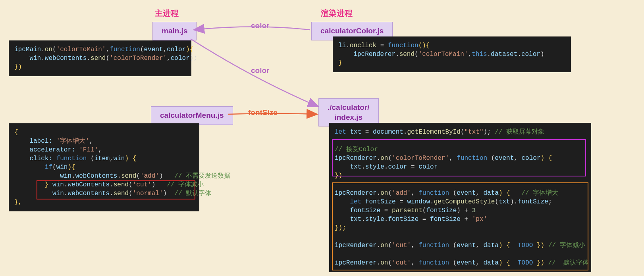 The image size is (644, 276). I want to click on header-render-process: 渲染进程, so click(337, 13).